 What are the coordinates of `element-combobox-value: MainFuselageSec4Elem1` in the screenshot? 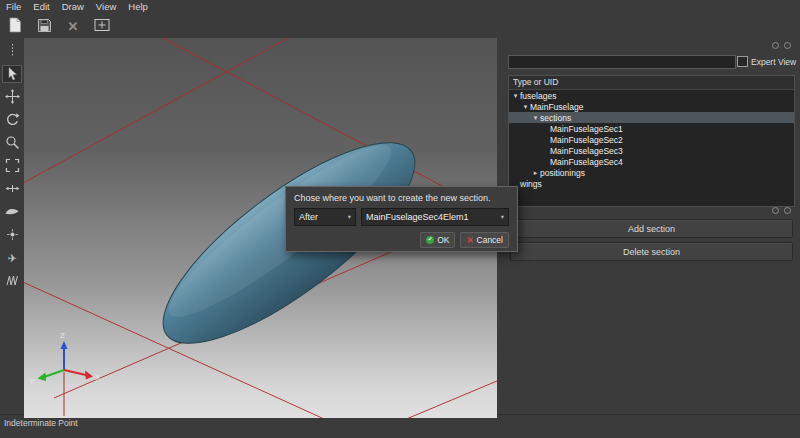 It's located at (418, 217).